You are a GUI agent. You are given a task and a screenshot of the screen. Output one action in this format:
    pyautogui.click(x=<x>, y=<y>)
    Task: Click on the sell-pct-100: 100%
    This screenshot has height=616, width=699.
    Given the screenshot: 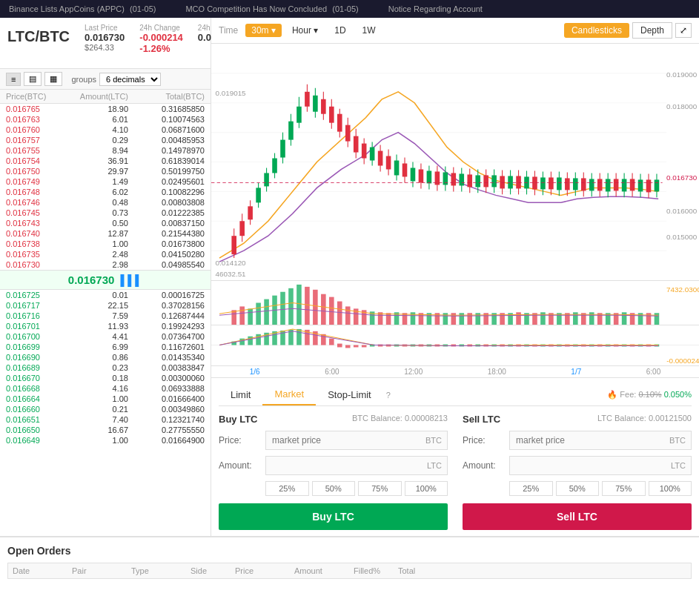 What is the action you would take?
    pyautogui.click(x=670, y=489)
    